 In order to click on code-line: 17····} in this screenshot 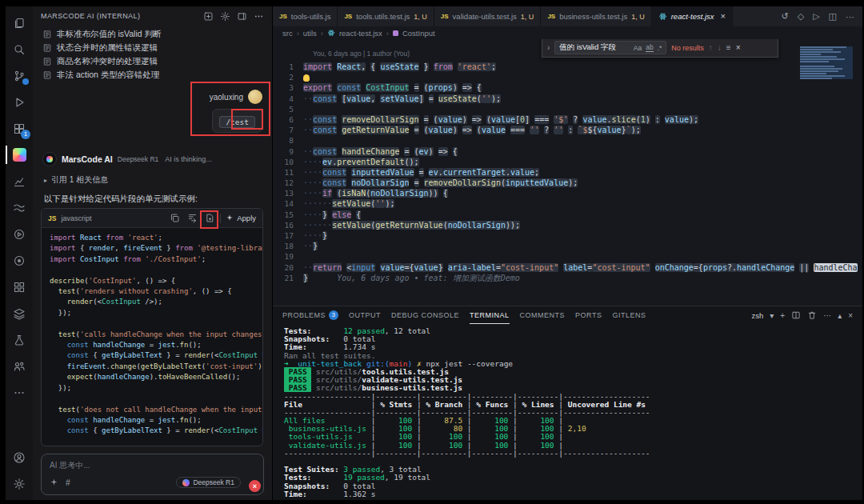, I will do `click(568, 235)`.